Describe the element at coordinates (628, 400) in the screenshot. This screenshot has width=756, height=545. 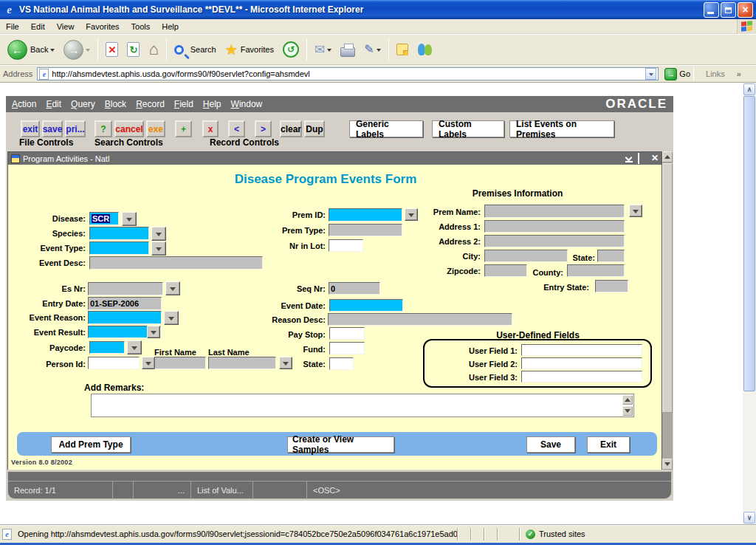
I see `remarks-scroll-up-button` at that location.